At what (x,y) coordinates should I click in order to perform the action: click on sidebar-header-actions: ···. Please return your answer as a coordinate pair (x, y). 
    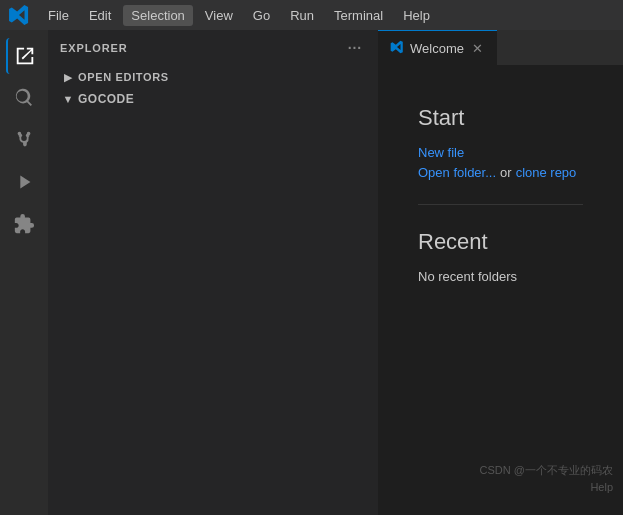
    Looking at the image, I should click on (355, 48).